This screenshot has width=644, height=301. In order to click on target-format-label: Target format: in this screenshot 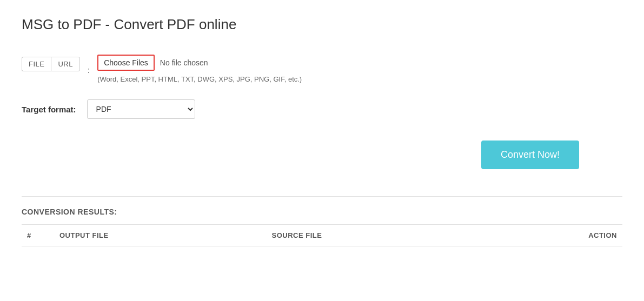, I will do `click(49, 109)`.